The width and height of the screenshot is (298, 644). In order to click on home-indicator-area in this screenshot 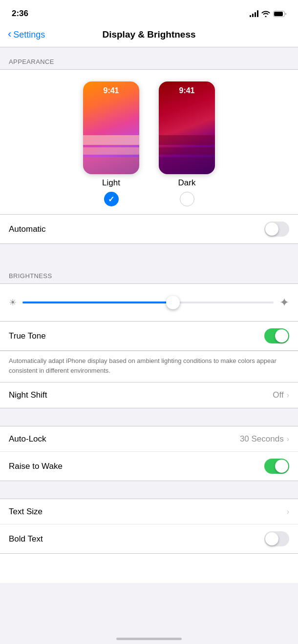, I will do `click(149, 568)`.